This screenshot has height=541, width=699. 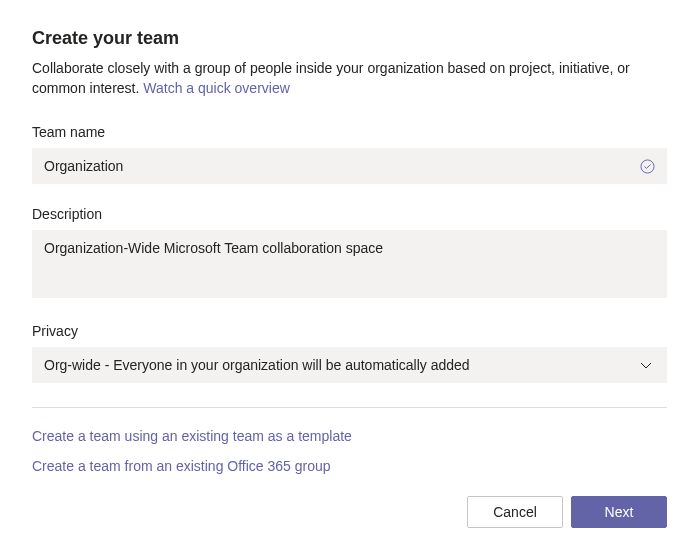 What do you see at coordinates (350, 154) in the screenshot?
I see `team-name-field: Team name` at bounding box center [350, 154].